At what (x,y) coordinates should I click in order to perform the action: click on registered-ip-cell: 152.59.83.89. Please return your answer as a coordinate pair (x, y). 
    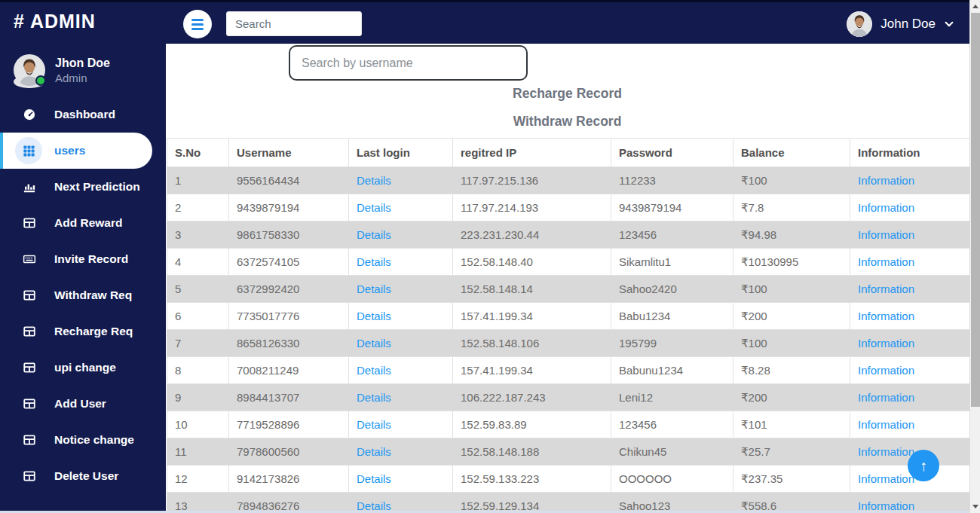
    Looking at the image, I should click on (532, 425).